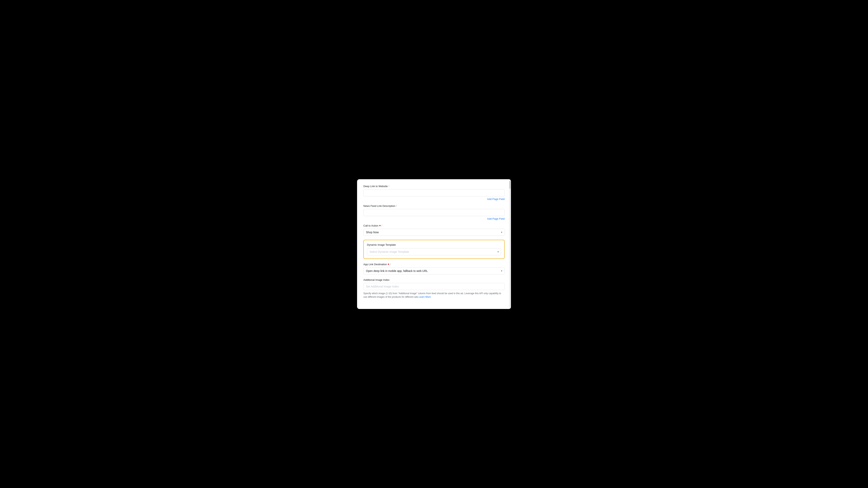  What do you see at coordinates (434, 269) in the screenshot?
I see `app-link-section: App Link Destination i Open deep link in…` at bounding box center [434, 269].